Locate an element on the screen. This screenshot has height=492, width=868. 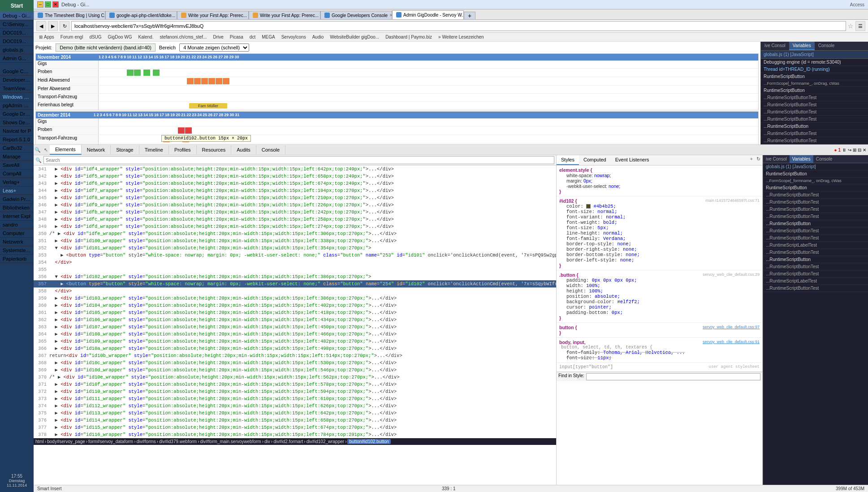
devtools-cursor-icon: ↖ is located at coordinates (46, 150).